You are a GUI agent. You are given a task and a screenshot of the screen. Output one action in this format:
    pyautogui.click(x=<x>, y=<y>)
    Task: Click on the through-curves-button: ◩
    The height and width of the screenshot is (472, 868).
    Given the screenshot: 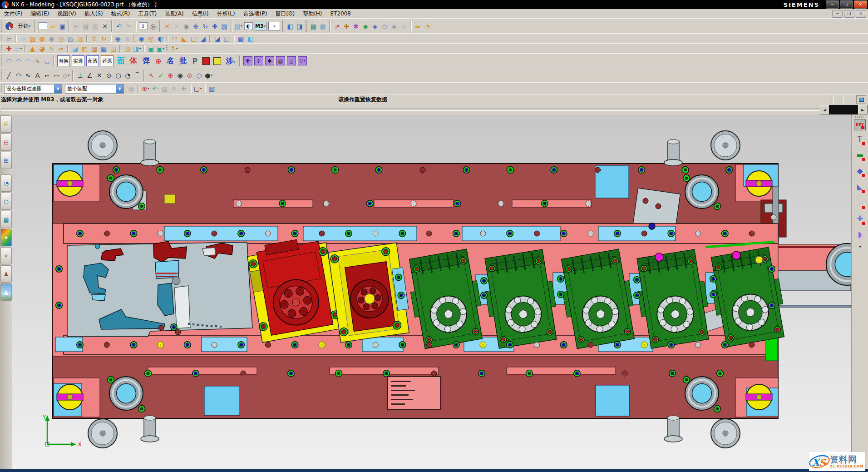 What is the action you would take?
    pyautogui.click(x=84, y=49)
    